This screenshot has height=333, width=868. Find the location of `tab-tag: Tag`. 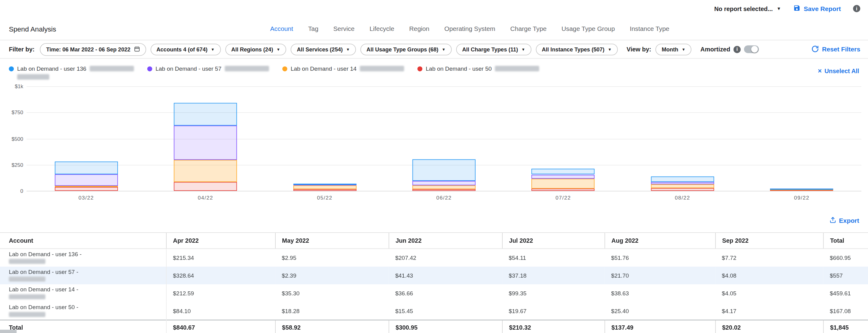

tab-tag: Tag is located at coordinates (313, 29).